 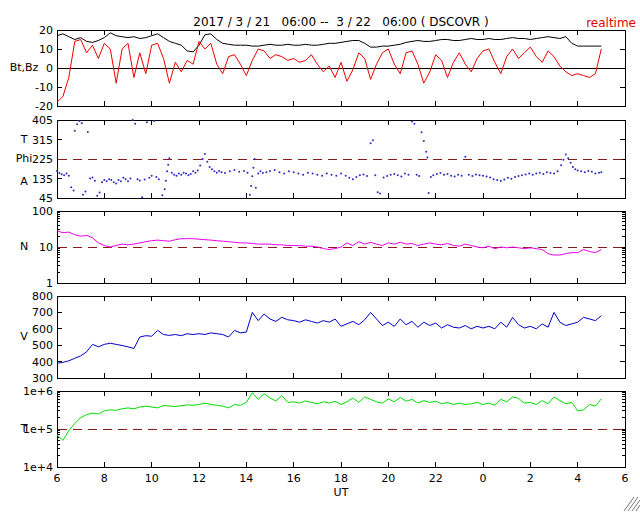 What do you see at coordinates (44, 106) in the screenshot?
I see `y-tick-label: -20` at bounding box center [44, 106].